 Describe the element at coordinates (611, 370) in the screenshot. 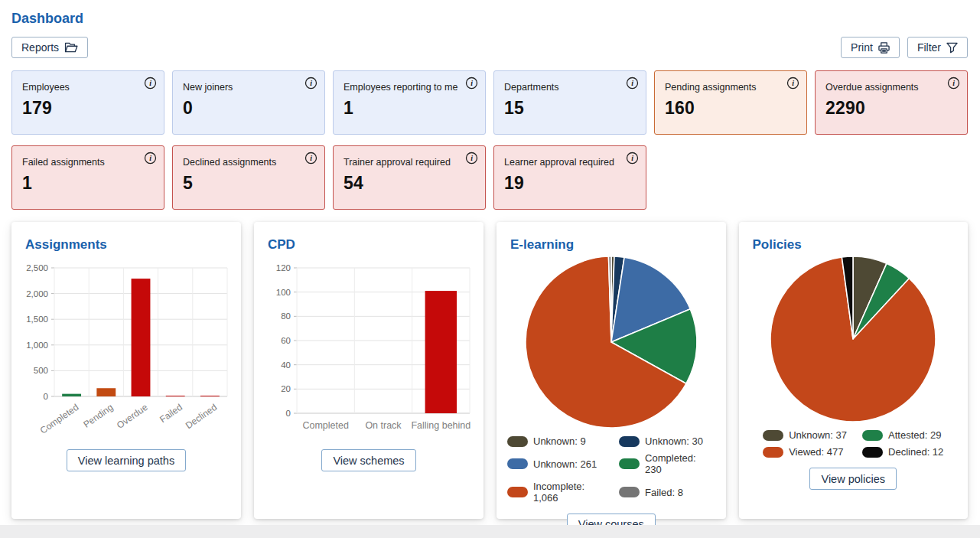

I see `elearning-panel: E-learning Unknown: 9Unknown: 30Unknown:…` at that location.